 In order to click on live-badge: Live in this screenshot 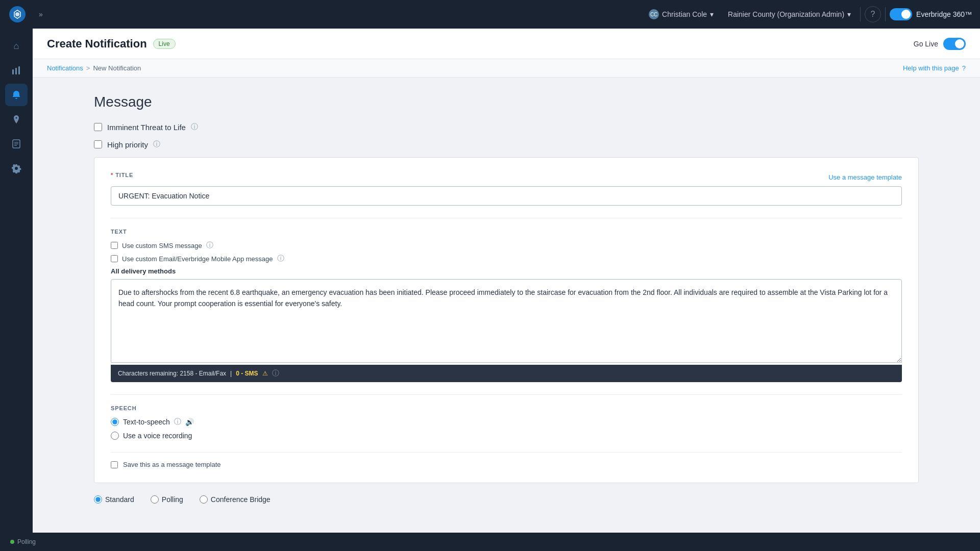, I will do `click(164, 44)`.